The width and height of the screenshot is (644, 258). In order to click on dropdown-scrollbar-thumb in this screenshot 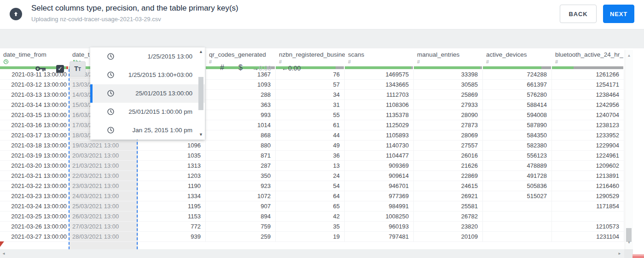, I will do `click(201, 94)`.